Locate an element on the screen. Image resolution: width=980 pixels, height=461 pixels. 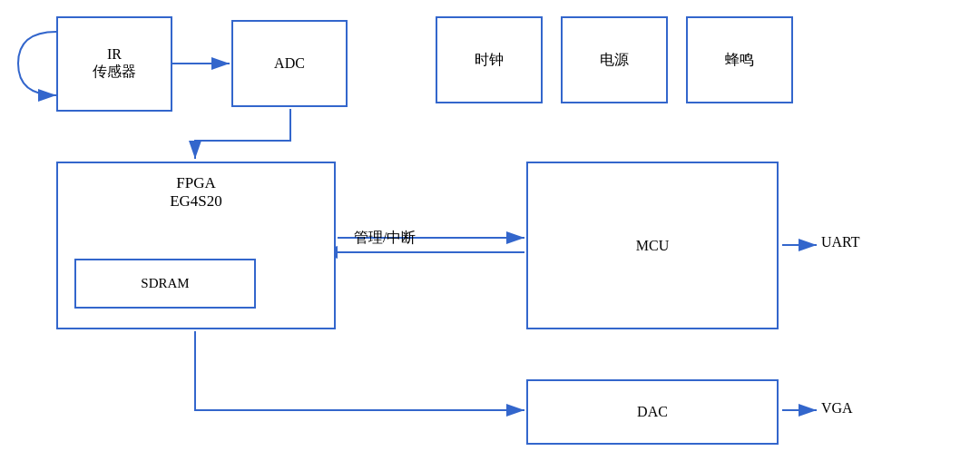
manage-interrupt-label: 管理/中断 is located at coordinates (385, 238).